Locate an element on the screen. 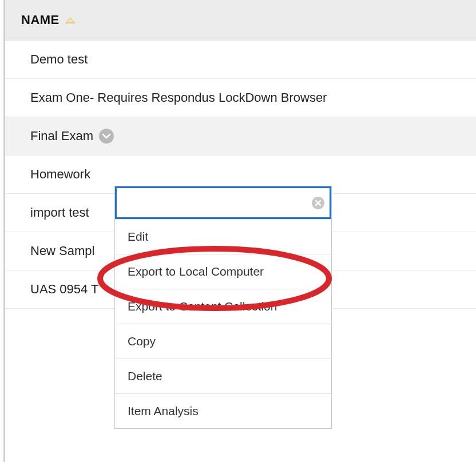 This screenshot has height=462, width=476. table-row: Demo test is located at coordinates (240, 59).